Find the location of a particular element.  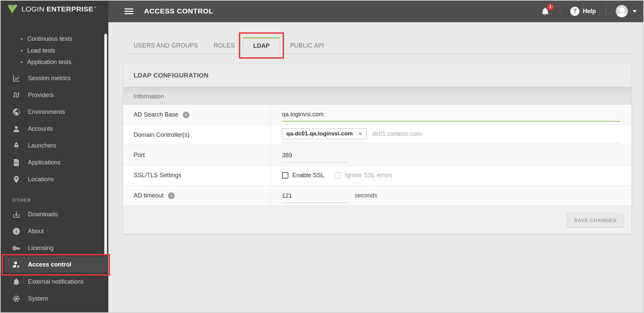

person-icon is located at coordinates (16, 129).